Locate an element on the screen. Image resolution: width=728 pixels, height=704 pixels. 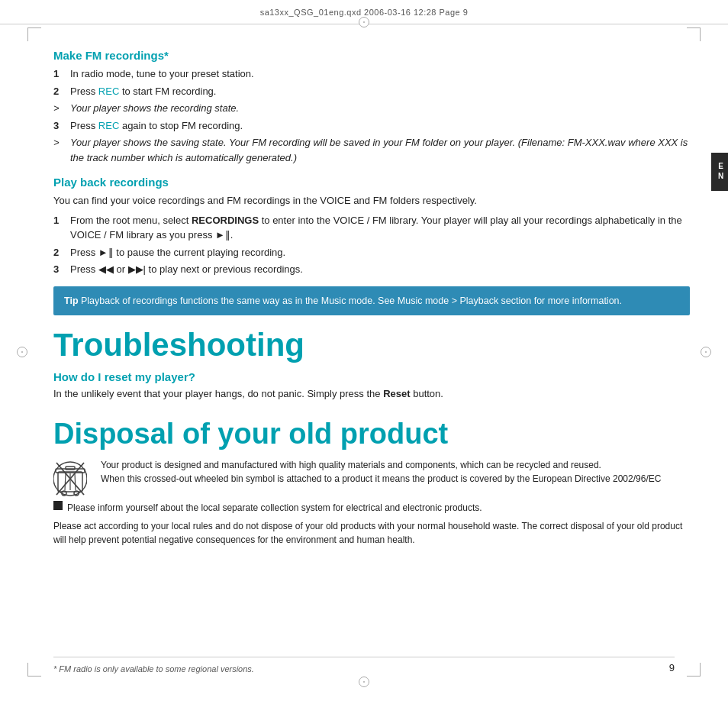
list-item: 2 Press REC to start FM recording. is located at coordinates (372, 92).